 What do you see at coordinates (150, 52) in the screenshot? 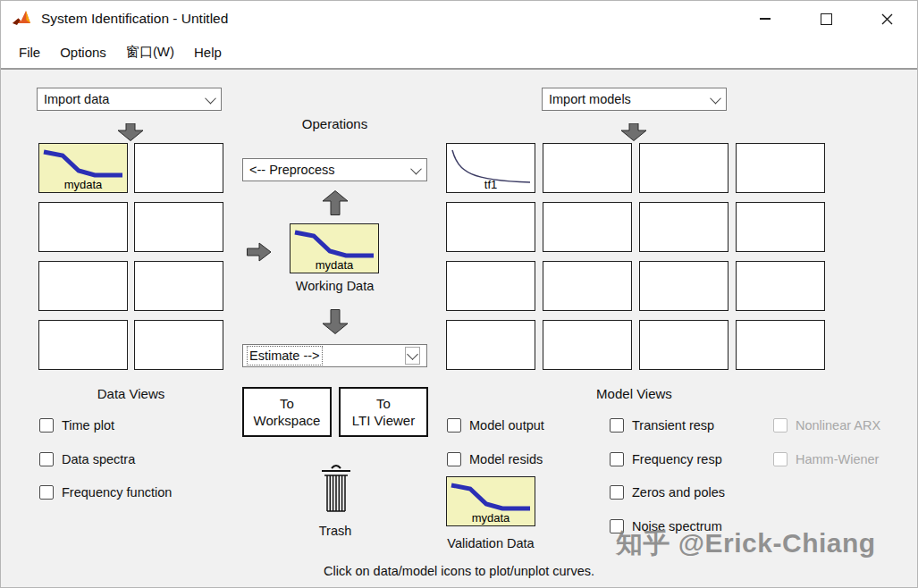
I see `menu-window: 窗口(W)` at bounding box center [150, 52].